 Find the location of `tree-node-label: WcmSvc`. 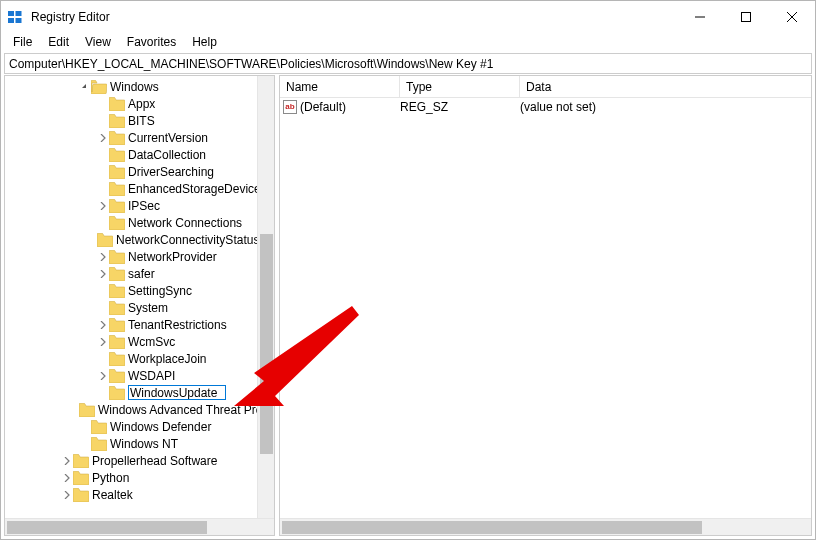

tree-node-label: WcmSvc is located at coordinates (152, 342).